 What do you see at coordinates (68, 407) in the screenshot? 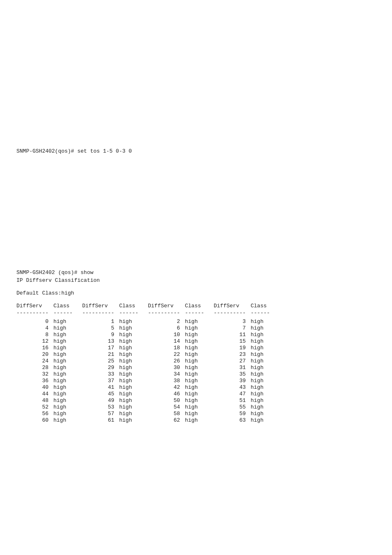
I see `class-val-13-0: high` at bounding box center [68, 407].